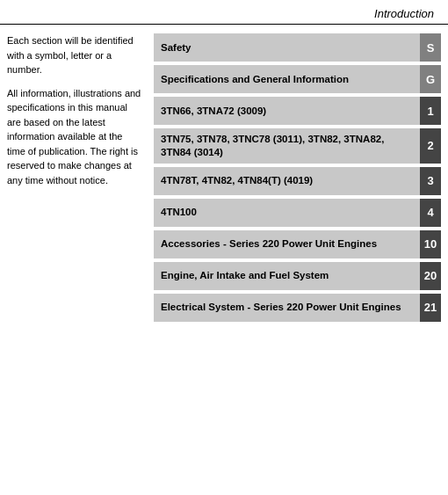 This screenshot has height=495, width=448. What do you see at coordinates (430, 308) in the screenshot?
I see `menu-item-badge: 21` at bounding box center [430, 308].